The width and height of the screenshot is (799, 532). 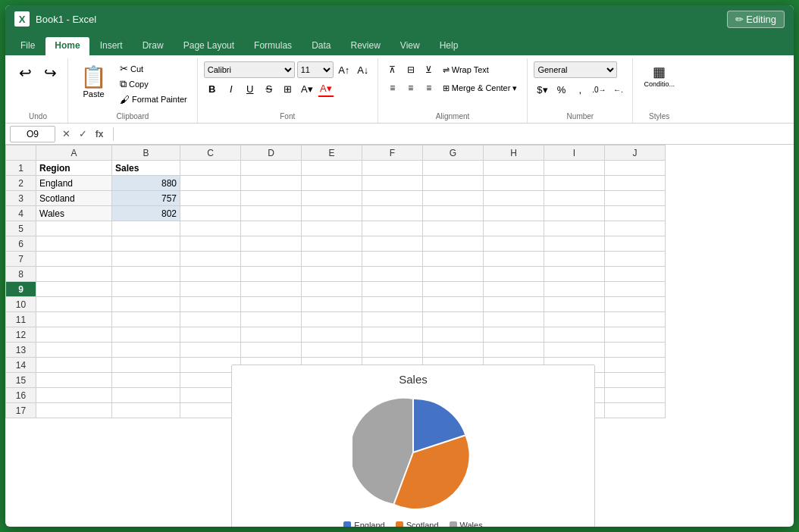 I want to click on cell-J5, so click(x=635, y=229).